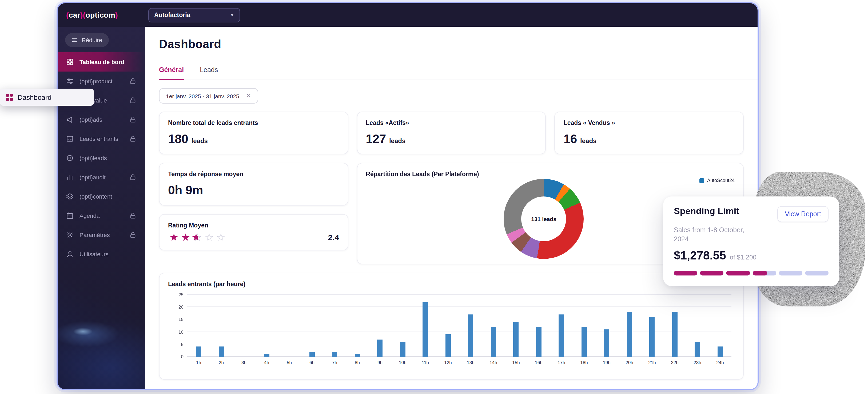  What do you see at coordinates (232, 15) in the screenshot?
I see `chevron-down-icon: ▼` at bounding box center [232, 15].